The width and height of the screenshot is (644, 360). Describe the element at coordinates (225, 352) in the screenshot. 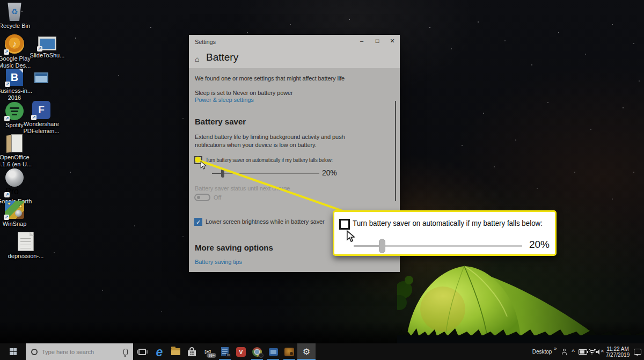

I see `mail-client-icon: ✉` at that location.